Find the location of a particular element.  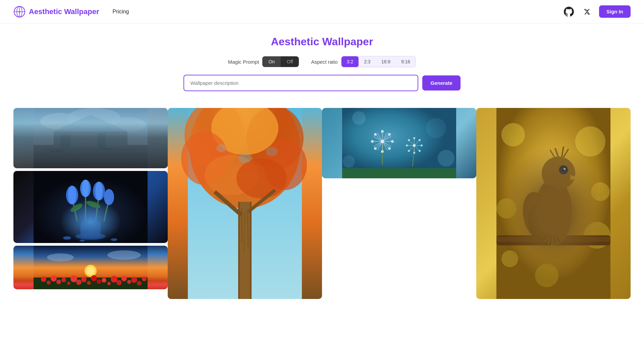

x-button is located at coordinates (587, 12).